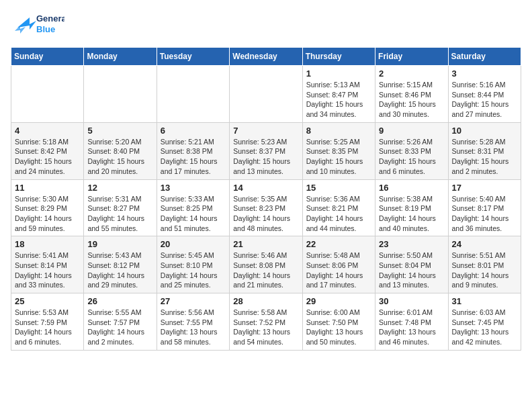 The image size is (532, 411). I want to click on day-number: 6, so click(193, 130).